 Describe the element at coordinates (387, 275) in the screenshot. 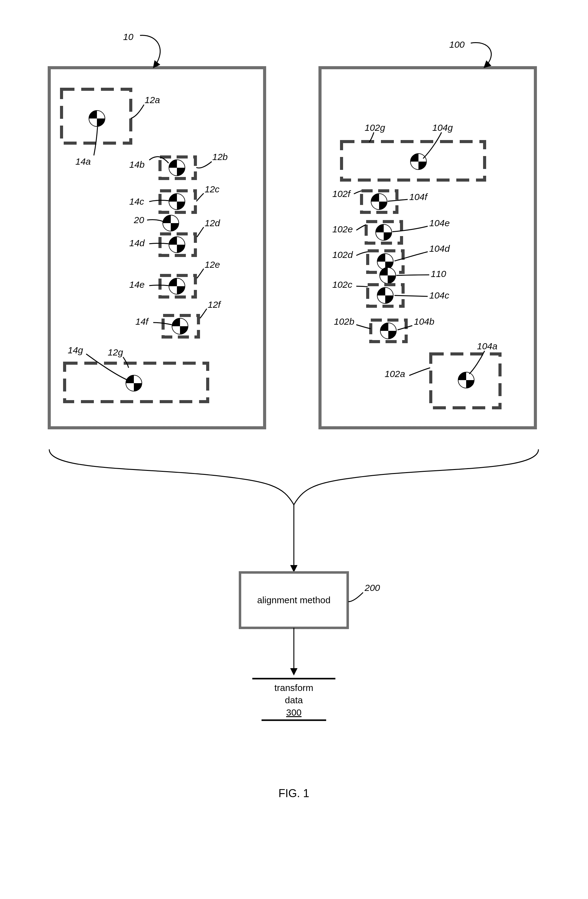

I see `mark-110-icon` at that location.